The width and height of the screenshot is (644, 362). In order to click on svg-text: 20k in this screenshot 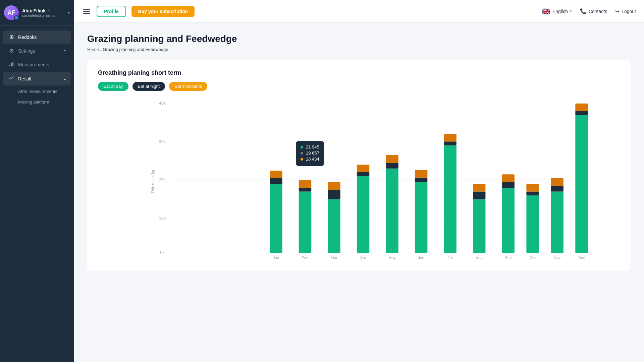, I will do `click(162, 180)`.